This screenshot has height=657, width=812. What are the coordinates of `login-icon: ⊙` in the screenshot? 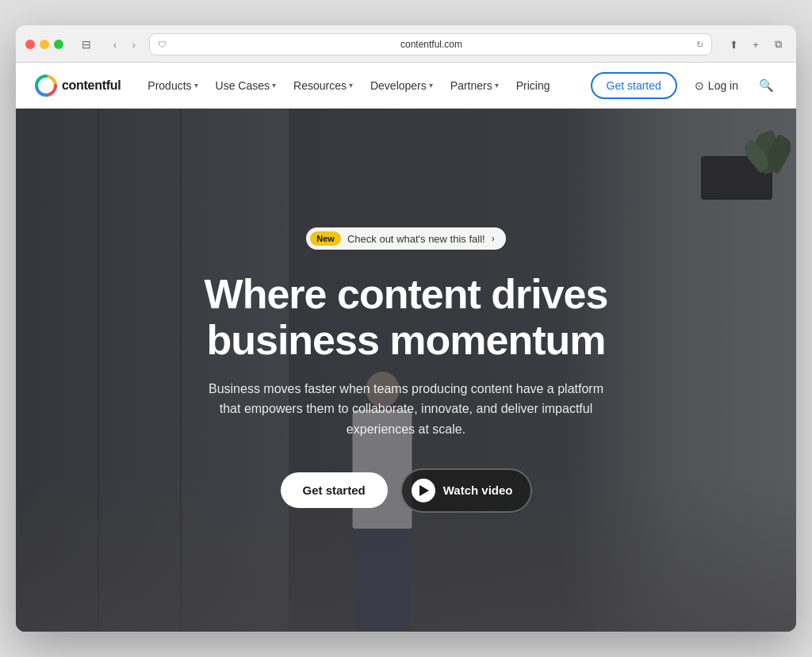 It's located at (699, 86).